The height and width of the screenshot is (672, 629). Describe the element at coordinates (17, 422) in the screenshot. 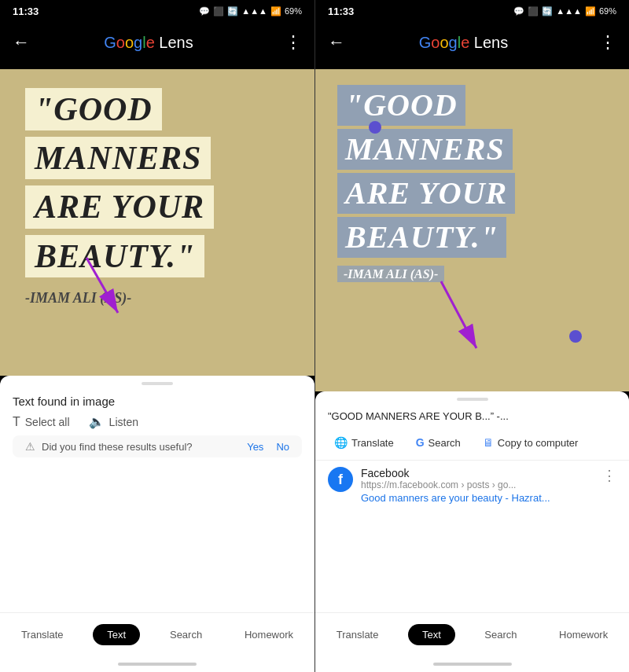

I see `select-all-icon: T` at that location.